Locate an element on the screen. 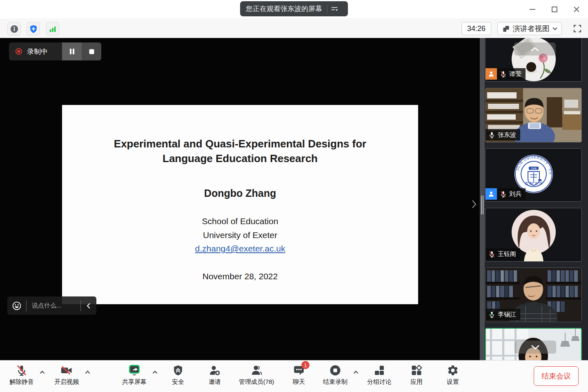 Image resolution: width=588 pixels, height=392 pixels. stop-recording-label: 结束录制 is located at coordinates (335, 382).